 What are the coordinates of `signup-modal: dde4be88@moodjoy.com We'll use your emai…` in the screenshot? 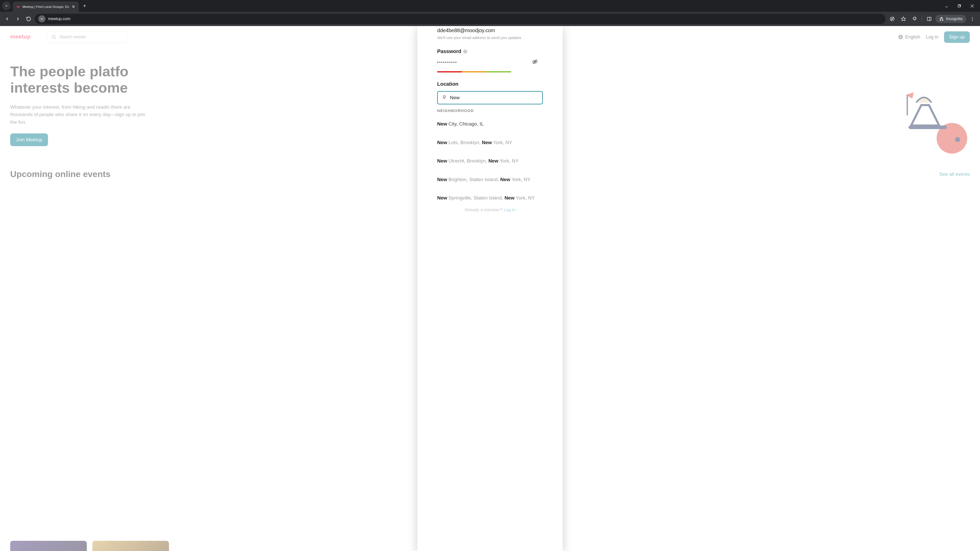 It's located at (490, 288).